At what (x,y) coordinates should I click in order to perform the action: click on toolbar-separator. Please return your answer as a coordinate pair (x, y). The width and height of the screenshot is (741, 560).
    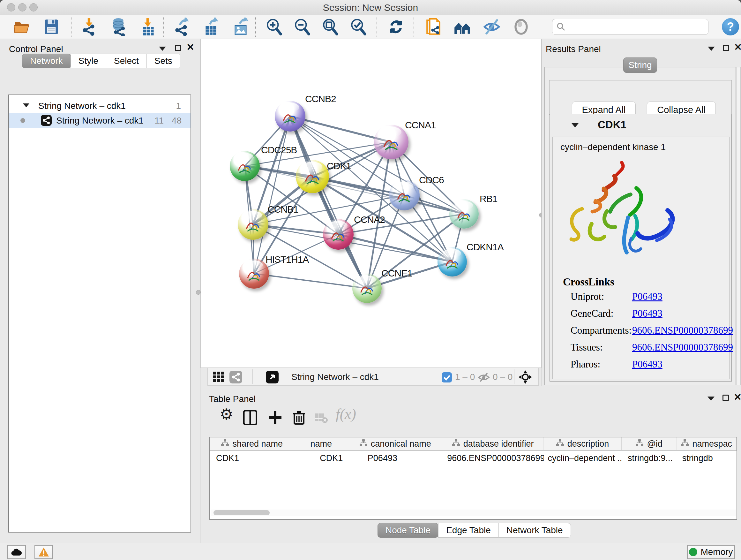
    Looking at the image, I should click on (164, 27).